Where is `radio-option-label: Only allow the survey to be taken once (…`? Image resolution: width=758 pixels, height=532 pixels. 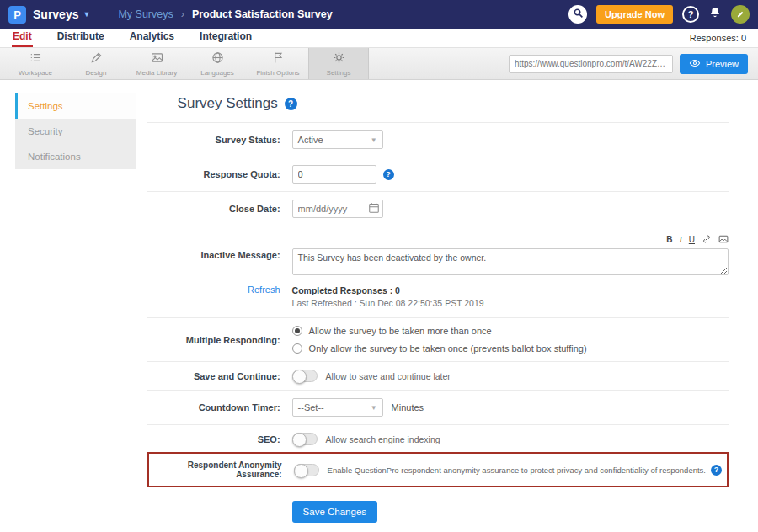 radio-option-label: Only allow the survey to be taken once (… is located at coordinates (448, 348).